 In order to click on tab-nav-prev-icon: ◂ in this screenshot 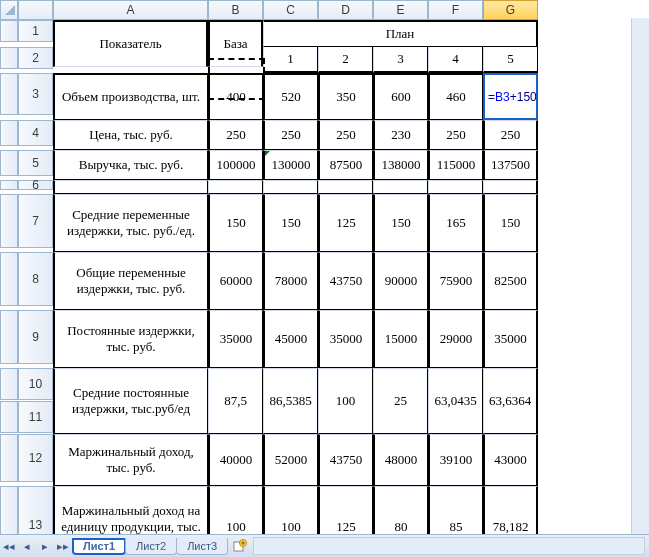, I will do `click(27, 546)`.